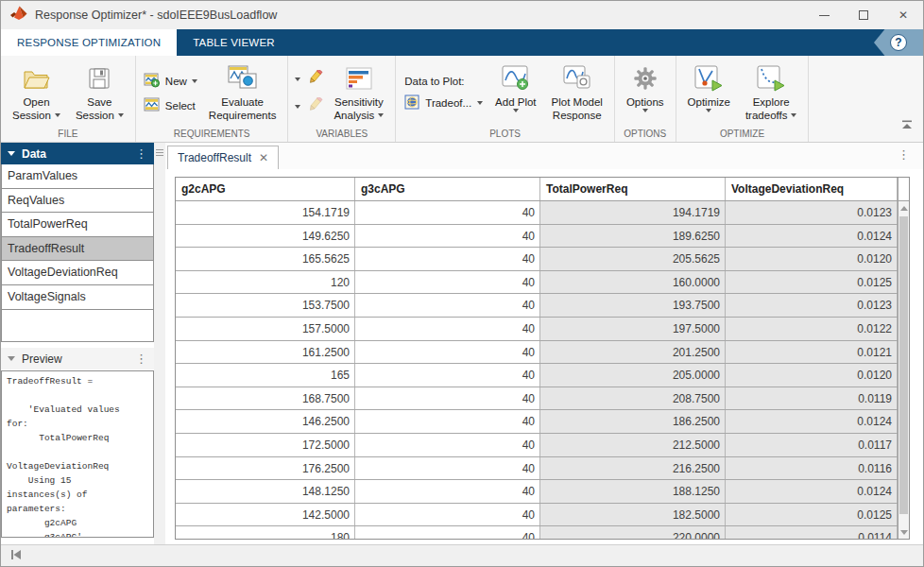  I want to click on data-panel-header: Data ⋮, so click(77, 153).